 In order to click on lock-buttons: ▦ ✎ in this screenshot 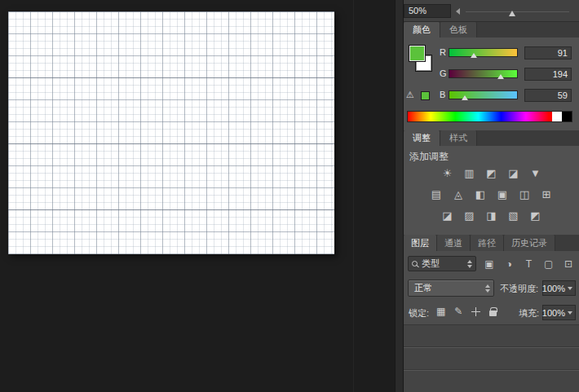, I will do `click(466, 311)`.